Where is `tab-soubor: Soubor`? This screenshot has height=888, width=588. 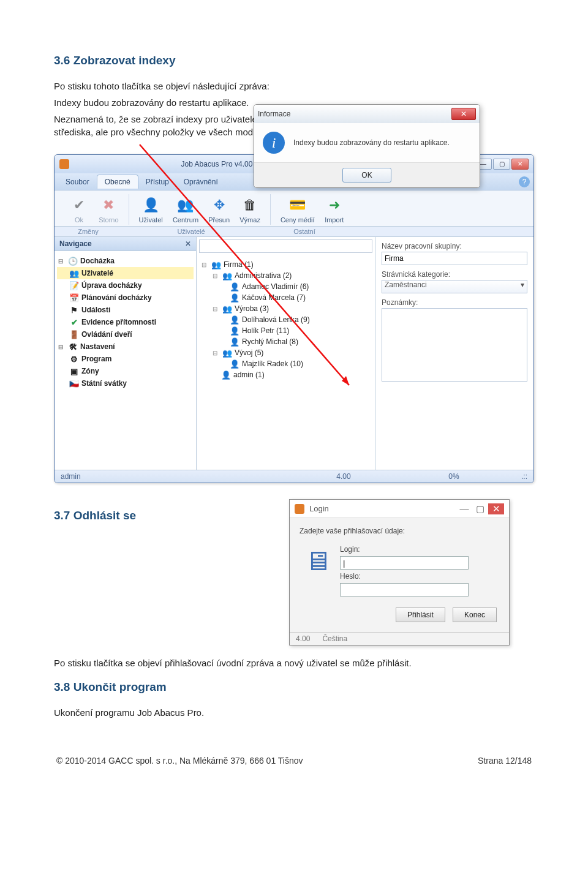 tab-soubor: Soubor is located at coordinates (77, 182).